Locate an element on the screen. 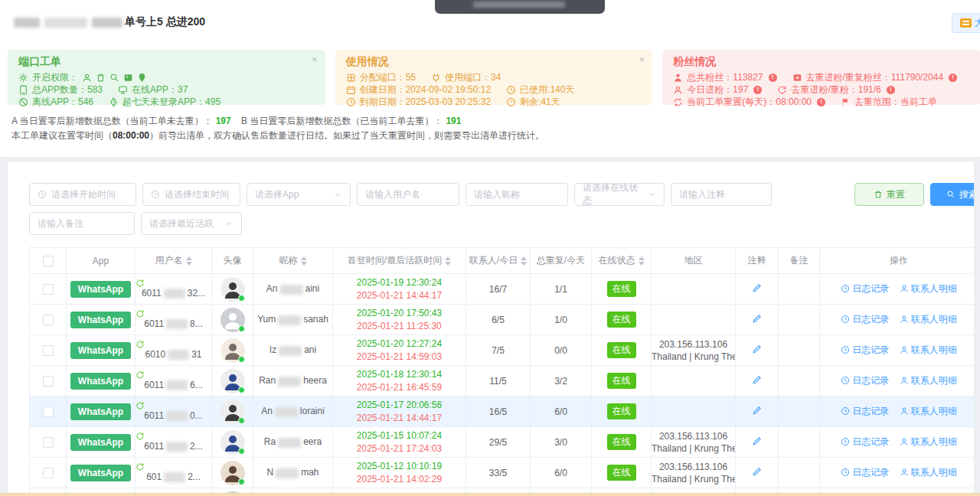 The height and width of the screenshot is (496, 980). remark-field is located at coordinates (82, 224).